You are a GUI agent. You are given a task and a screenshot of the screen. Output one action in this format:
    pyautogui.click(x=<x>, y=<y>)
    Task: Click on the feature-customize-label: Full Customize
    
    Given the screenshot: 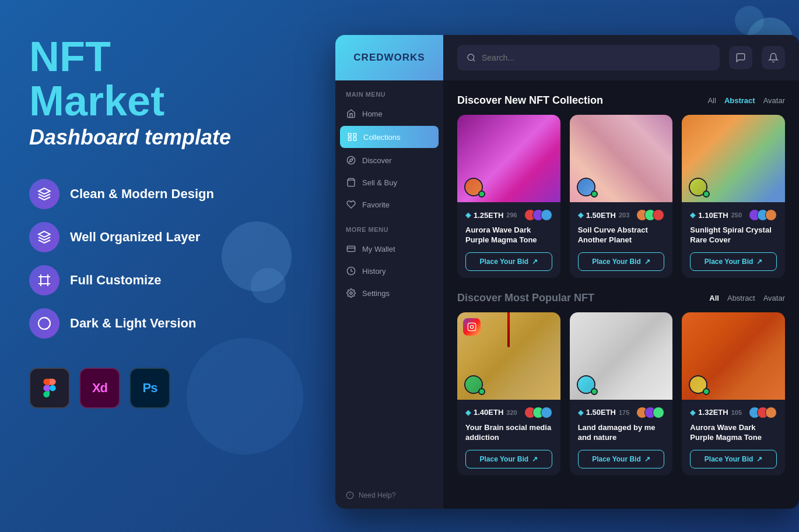 What is the action you would take?
    pyautogui.click(x=115, y=280)
    